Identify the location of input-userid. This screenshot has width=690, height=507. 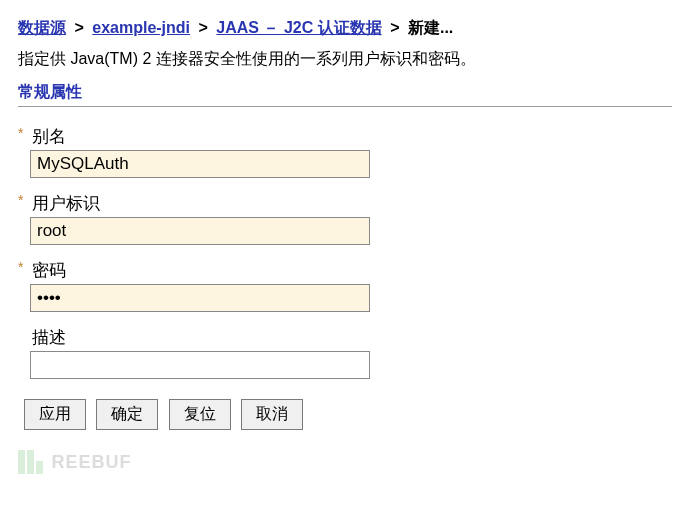
(200, 231).